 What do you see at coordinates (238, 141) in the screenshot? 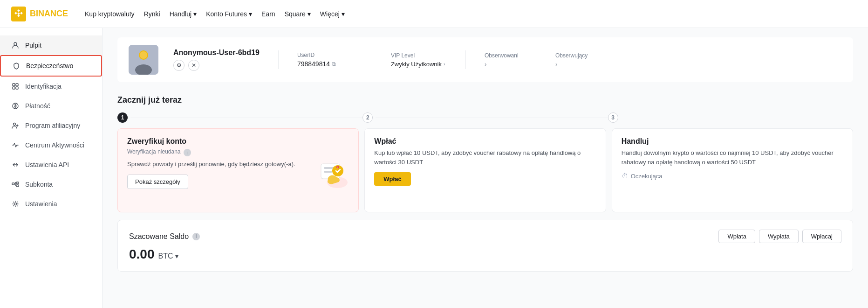
I see `step-1-title: Zweryfikuj konto` at bounding box center [238, 141].